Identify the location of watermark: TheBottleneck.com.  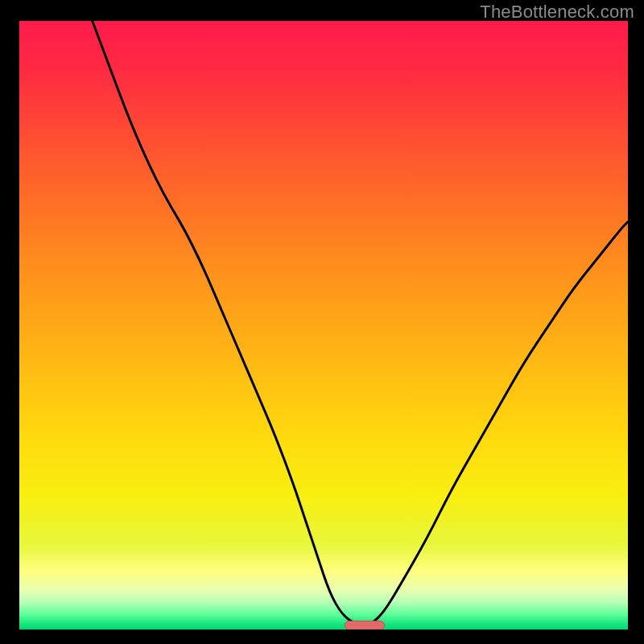
(557, 12).